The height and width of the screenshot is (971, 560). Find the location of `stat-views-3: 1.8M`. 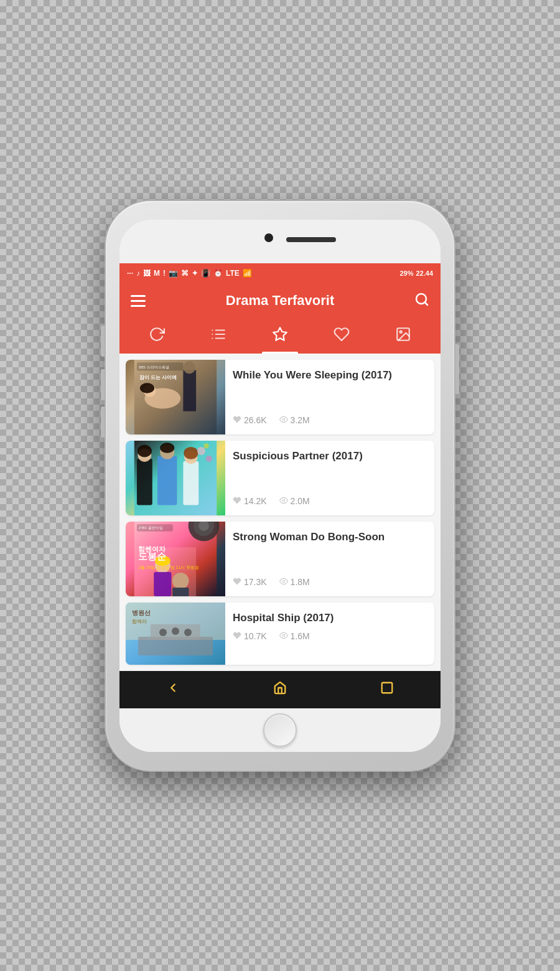

stat-views-3: 1.8M is located at coordinates (295, 583).